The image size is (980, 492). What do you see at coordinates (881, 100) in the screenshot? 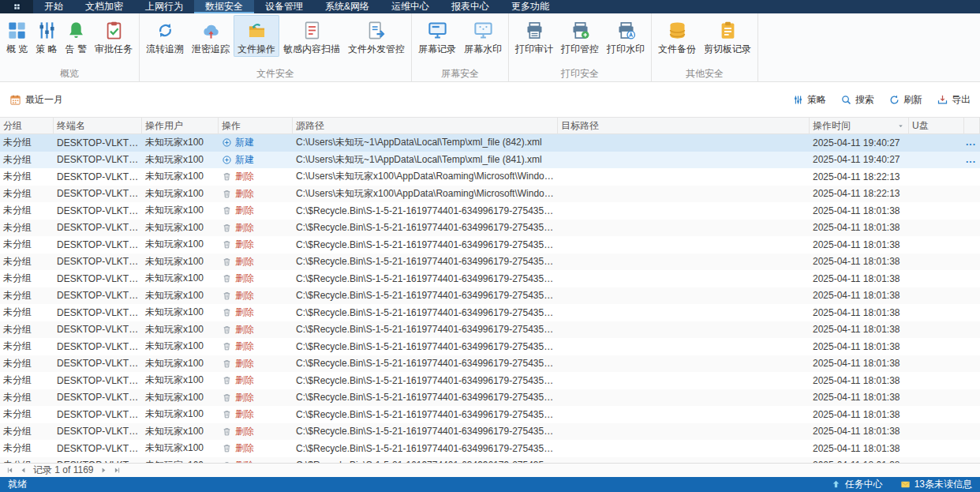
I see `filter-actions: 策略搜索刷新导出` at bounding box center [881, 100].